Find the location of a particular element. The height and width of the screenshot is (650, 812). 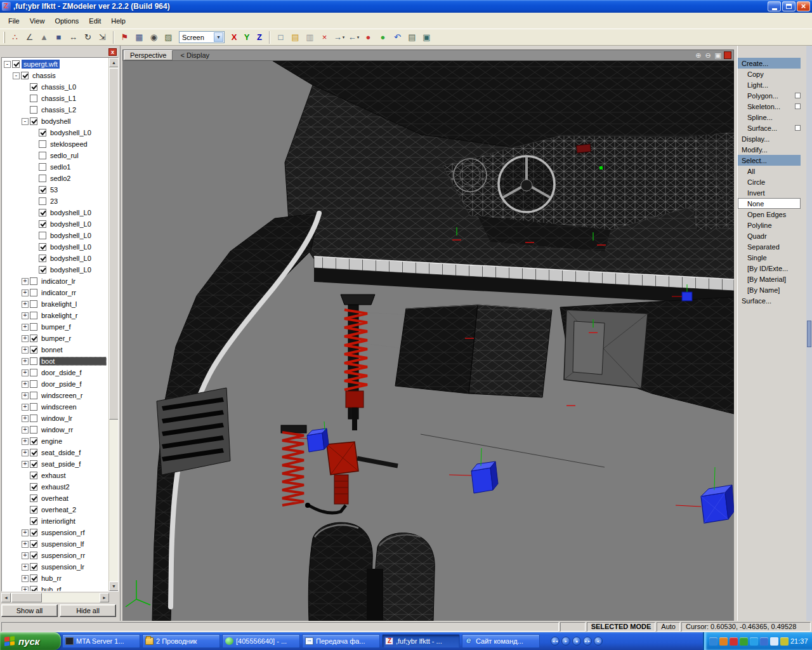

tree-item-seat_pside_f: +seat_pside_f is located at coordinates (55, 464).